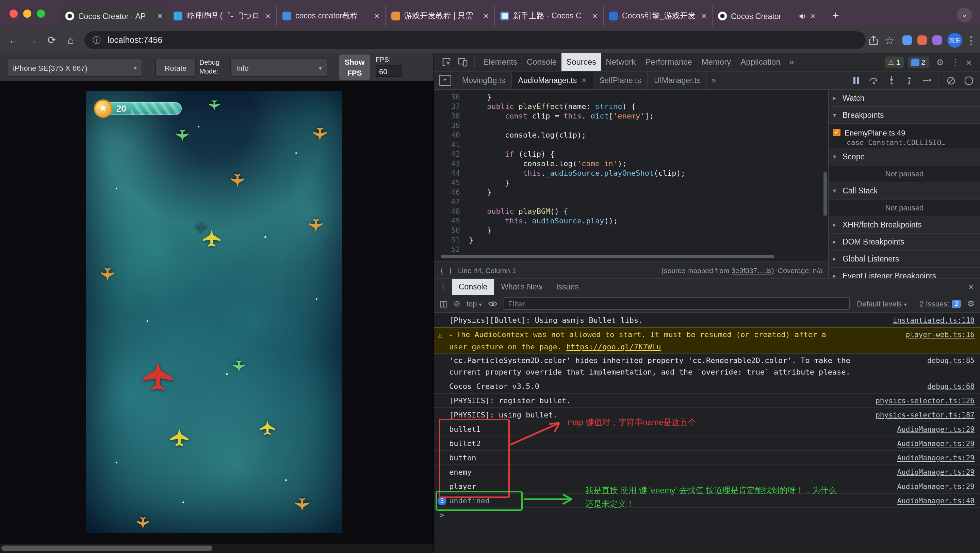 Image resolution: width=980 pixels, height=553 pixels. Describe the element at coordinates (114, 16) in the screenshot. I see `browser-tab: Cocos Creator - AP×` at that location.